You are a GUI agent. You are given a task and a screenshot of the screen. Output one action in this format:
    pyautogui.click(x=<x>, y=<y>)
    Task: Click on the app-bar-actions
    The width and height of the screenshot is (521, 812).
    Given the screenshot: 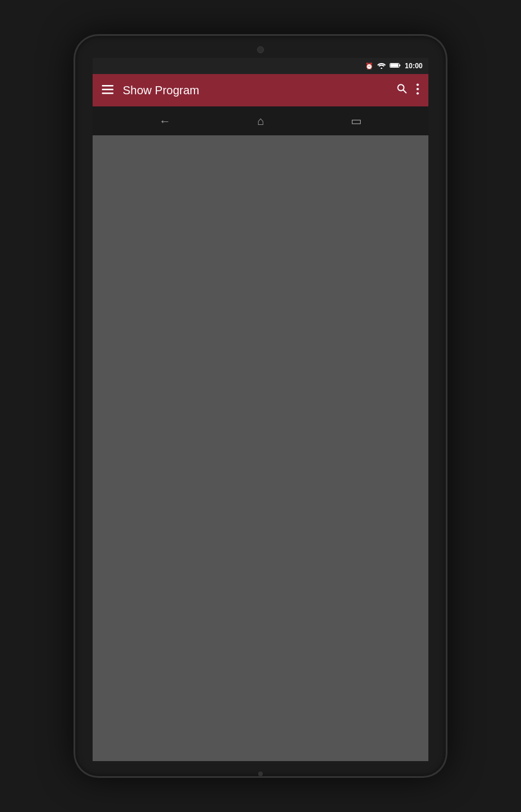 What is the action you would take?
    pyautogui.click(x=408, y=90)
    